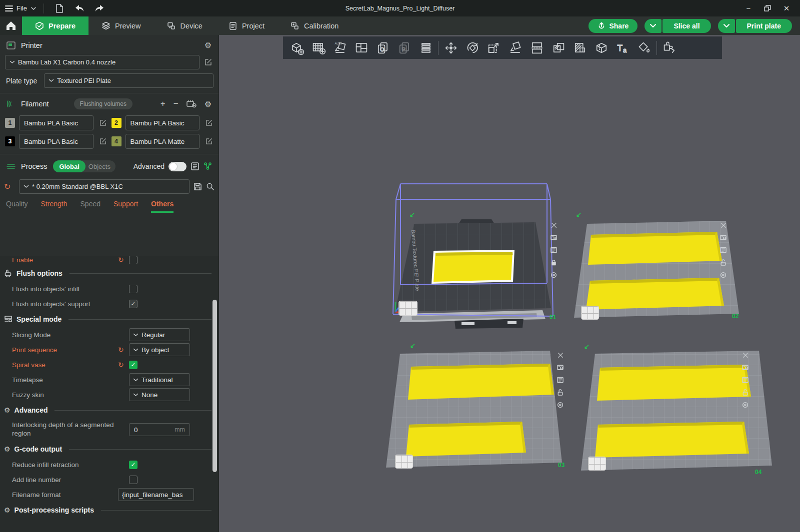  What do you see at coordinates (100, 167) in the screenshot?
I see `objects-toggle: Objects` at bounding box center [100, 167].